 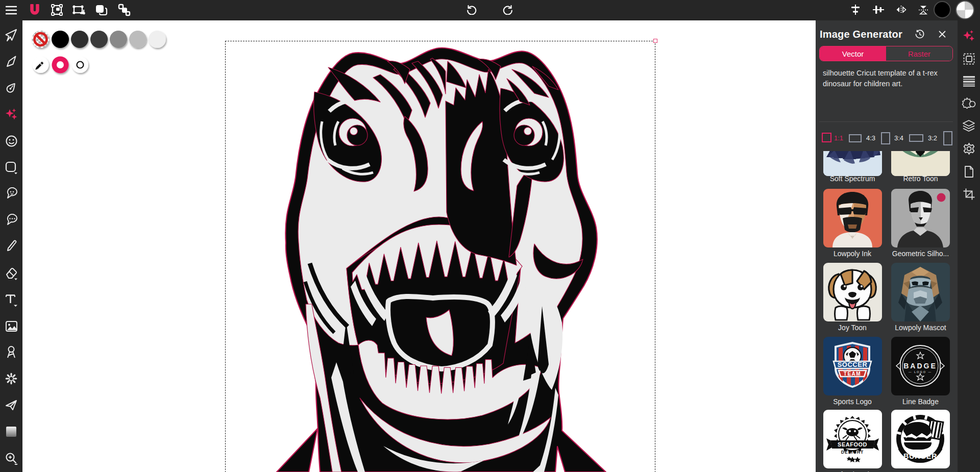 What do you see at coordinates (852, 444) in the screenshot?
I see `svg-text: SEAFOOD` at bounding box center [852, 444].